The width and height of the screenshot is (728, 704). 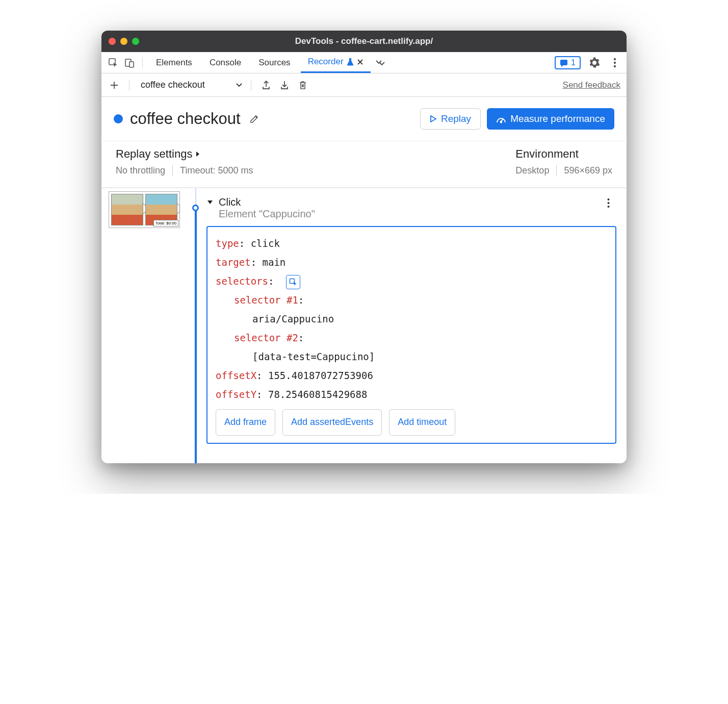 I want to click on add-timeout-button: Add timeout, so click(x=422, y=422).